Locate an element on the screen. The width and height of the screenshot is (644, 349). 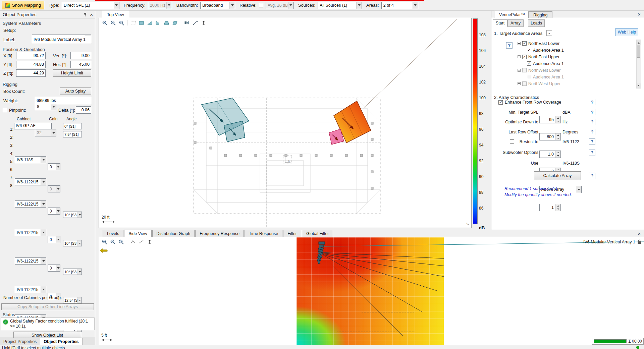
add-speaker-icon is located at coordinates (187, 23).